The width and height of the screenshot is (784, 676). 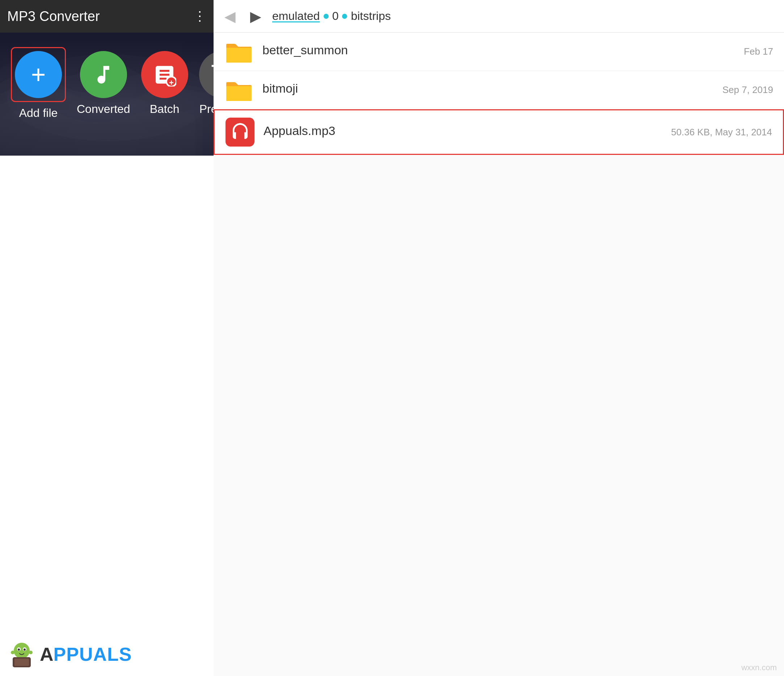 I want to click on converted-label: Converted, so click(x=104, y=109).